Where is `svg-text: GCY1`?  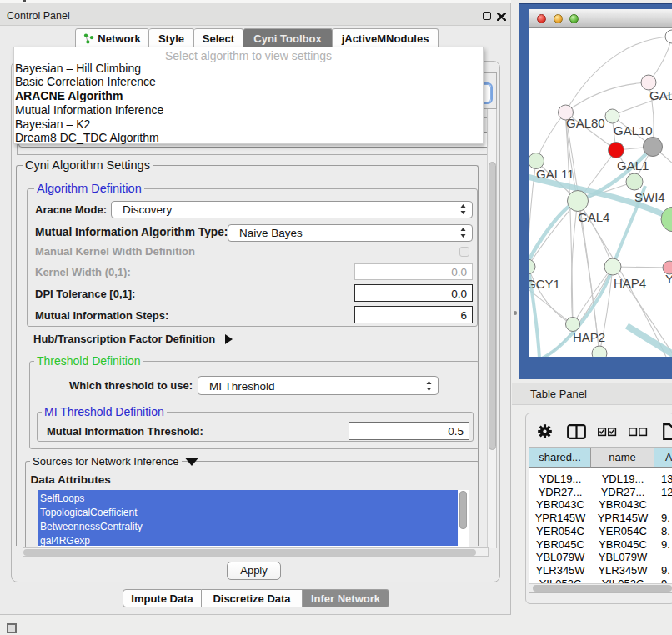
svg-text: GCY1 is located at coordinates (544, 283).